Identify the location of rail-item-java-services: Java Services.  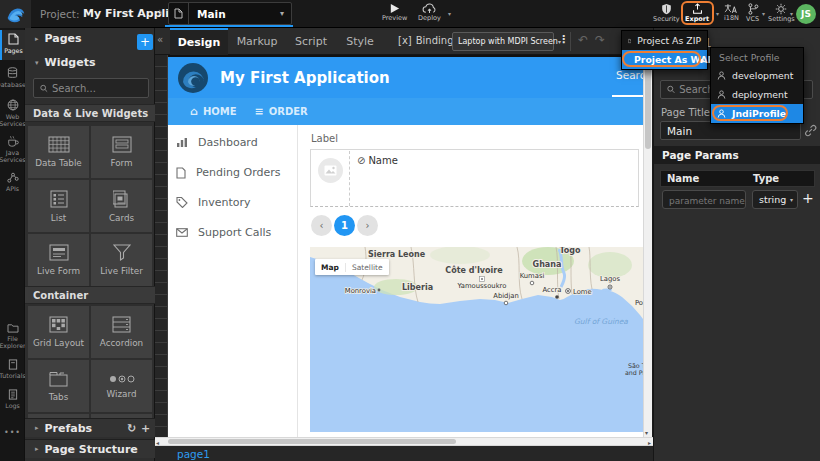
(12, 148).